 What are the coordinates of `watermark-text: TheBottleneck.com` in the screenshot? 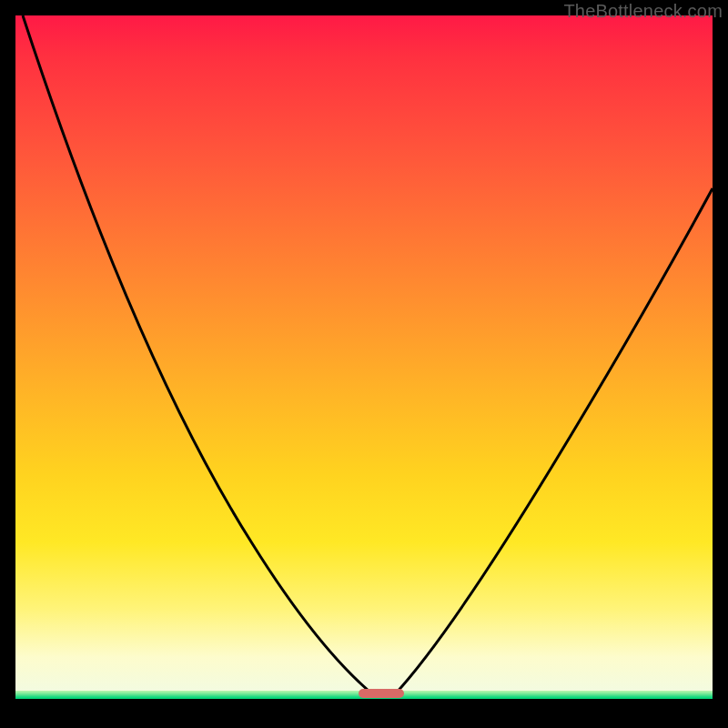 It's located at (642, 11).